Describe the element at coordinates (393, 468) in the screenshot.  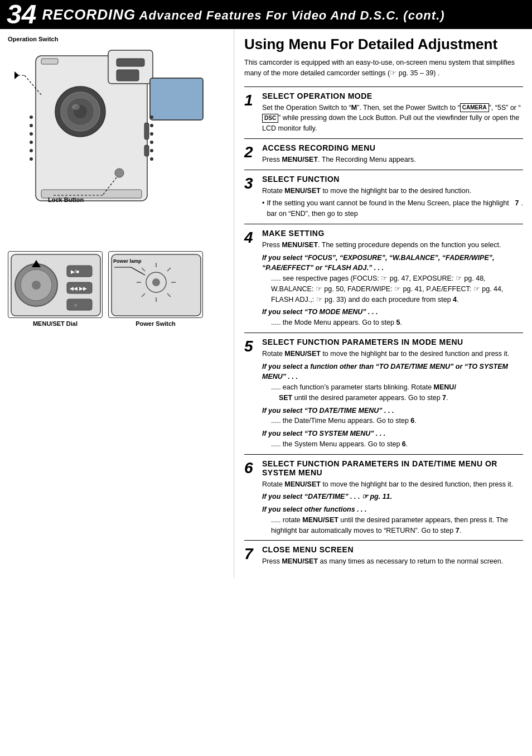
I see `step-6-title: SELECT FUNCTION PARAMETERS IN DATE/TIME …` at that location.